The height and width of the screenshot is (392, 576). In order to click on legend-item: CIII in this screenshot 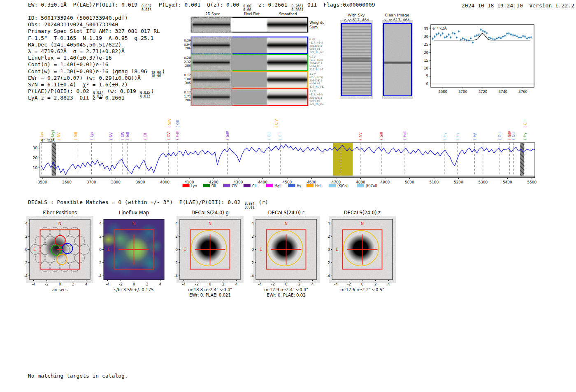, I will do `click(251, 186)`.